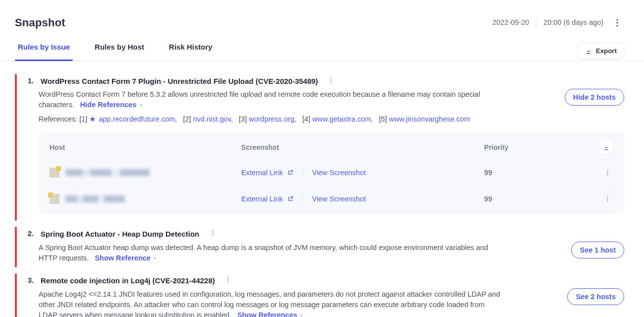  Describe the element at coordinates (584, 22) in the screenshot. I see `snapshot-relative: (6 days ago)` at that location.